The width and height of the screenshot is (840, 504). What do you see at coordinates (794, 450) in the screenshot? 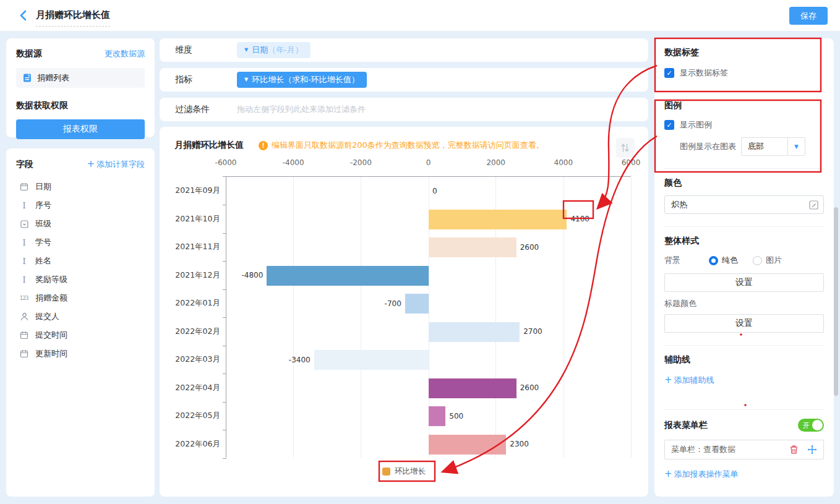
I see `trash-icon` at bounding box center [794, 450].